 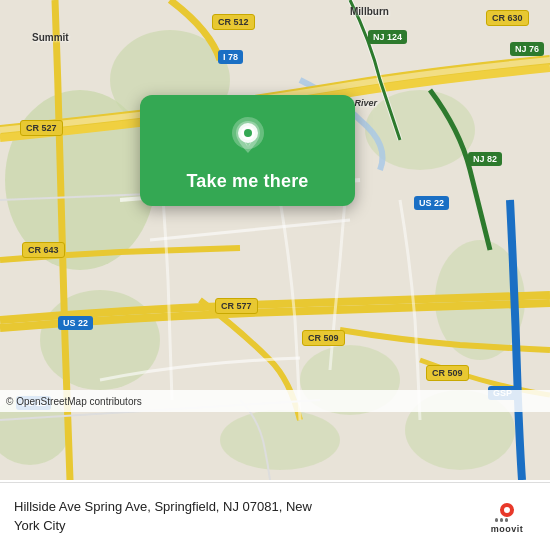 I want to click on road-badge-cr509a: CR 509, so click(x=324, y=338).